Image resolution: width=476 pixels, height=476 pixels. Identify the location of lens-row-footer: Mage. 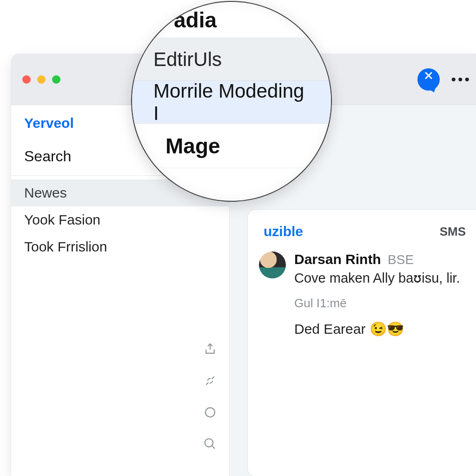
(231, 146).